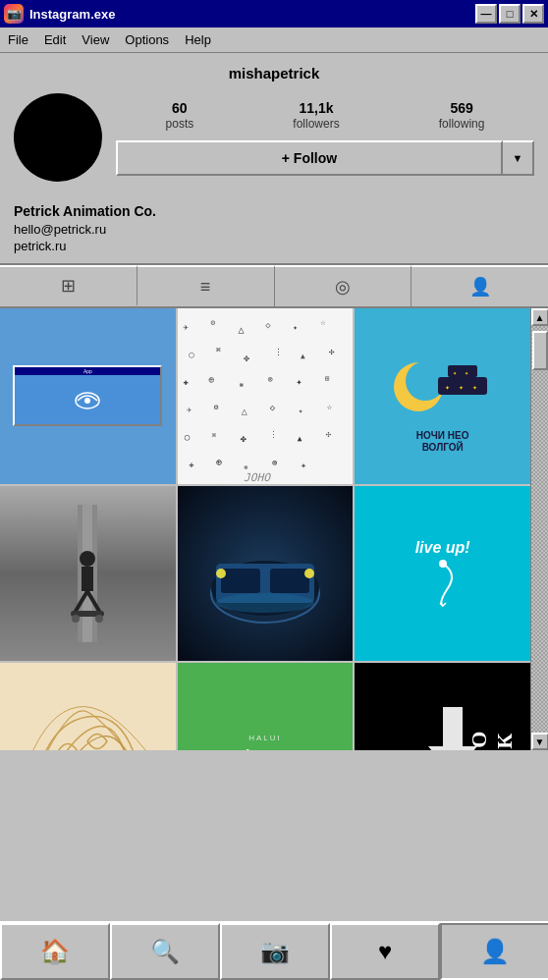  I want to click on minimize-button: —, so click(486, 14).